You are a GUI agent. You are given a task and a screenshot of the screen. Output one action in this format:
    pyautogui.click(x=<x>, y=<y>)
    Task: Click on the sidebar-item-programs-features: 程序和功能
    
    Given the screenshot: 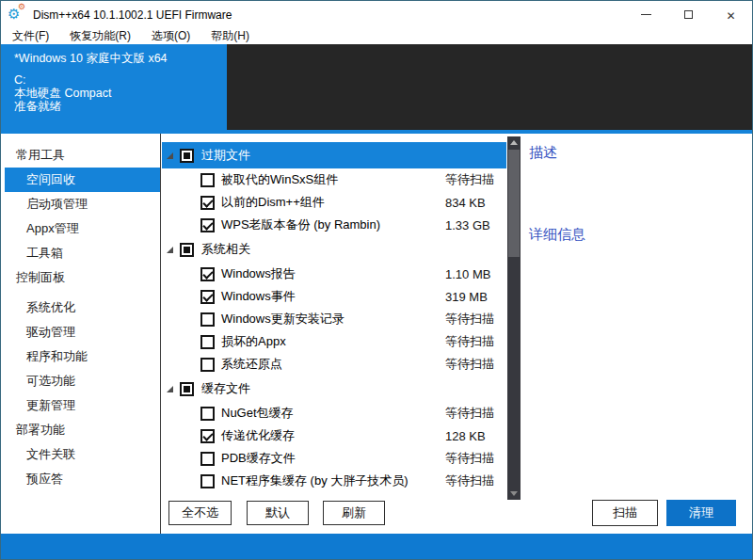 What is the action you would take?
    pyautogui.click(x=81, y=357)
    